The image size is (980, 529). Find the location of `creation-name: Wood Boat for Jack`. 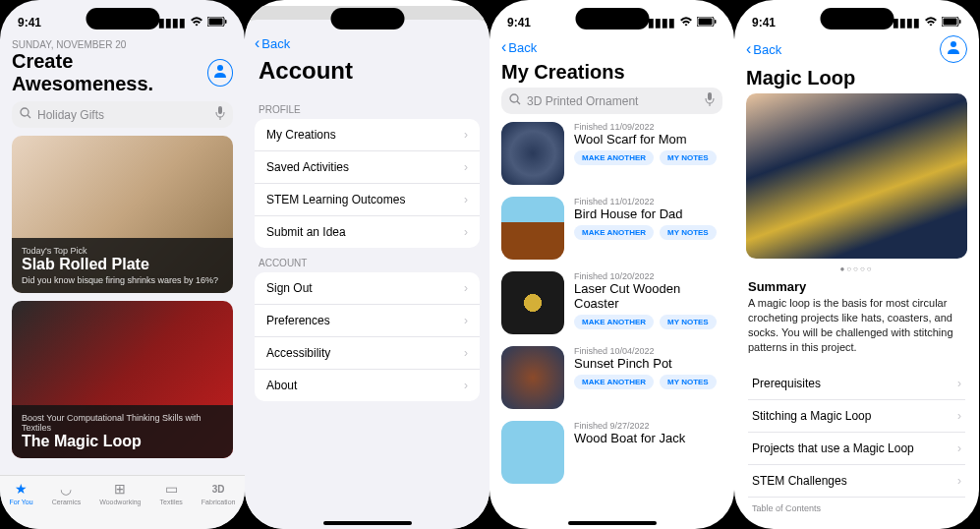

creation-name: Wood Boat for Jack is located at coordinates (649, 439).